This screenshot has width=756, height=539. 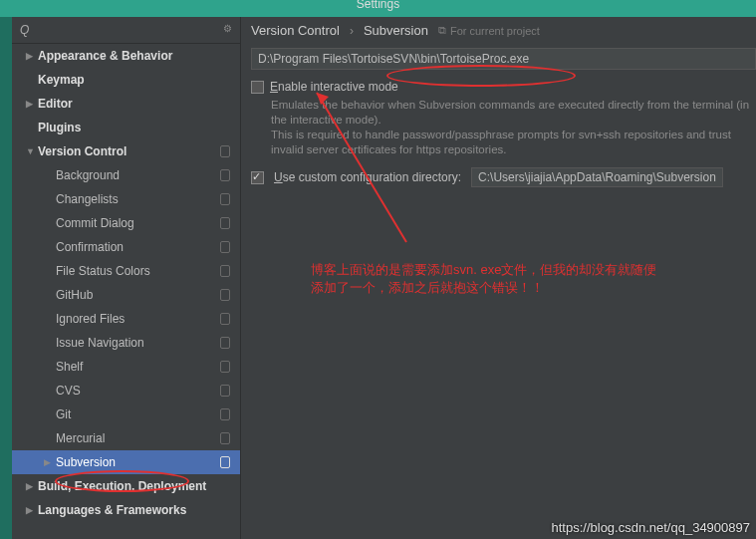 What do you see at coordinates (64, 414) in the screenshot?
I see `sidebar-item-label: Git` at bounding box center [64, 414].